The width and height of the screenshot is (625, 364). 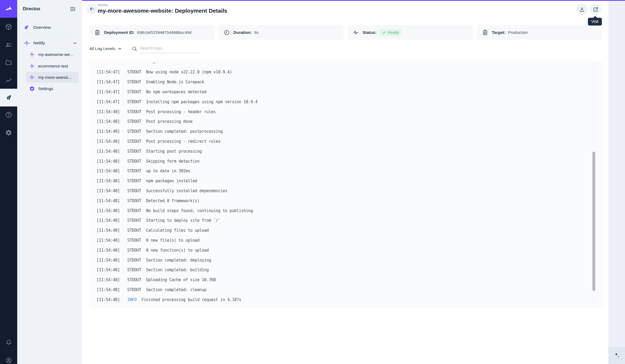 What do you see at coordinates (56, 55) in the screenshot?
I see `sidebar-item-label: my-awesome-we...` at bounding box center [56, 55].